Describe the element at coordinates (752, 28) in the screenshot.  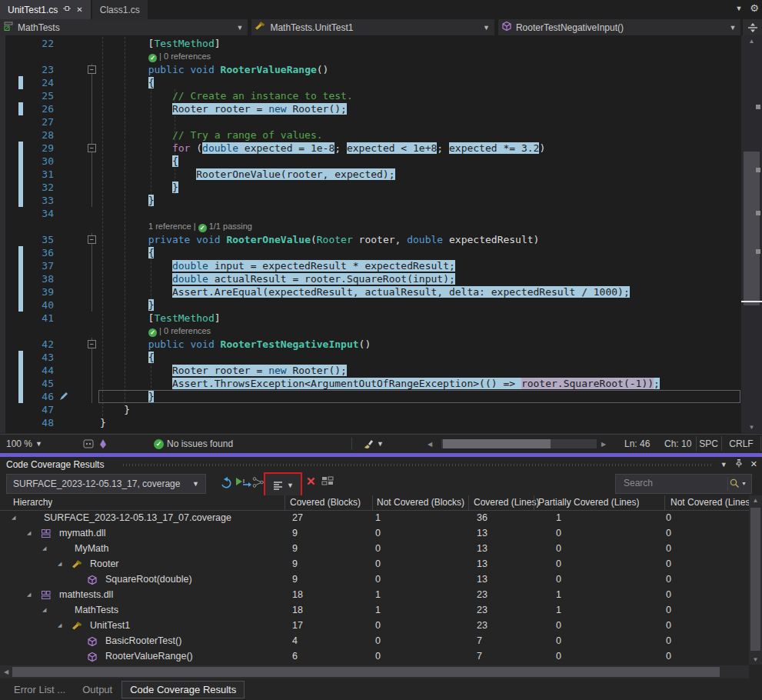
I see `split-editor-icon` at that location.